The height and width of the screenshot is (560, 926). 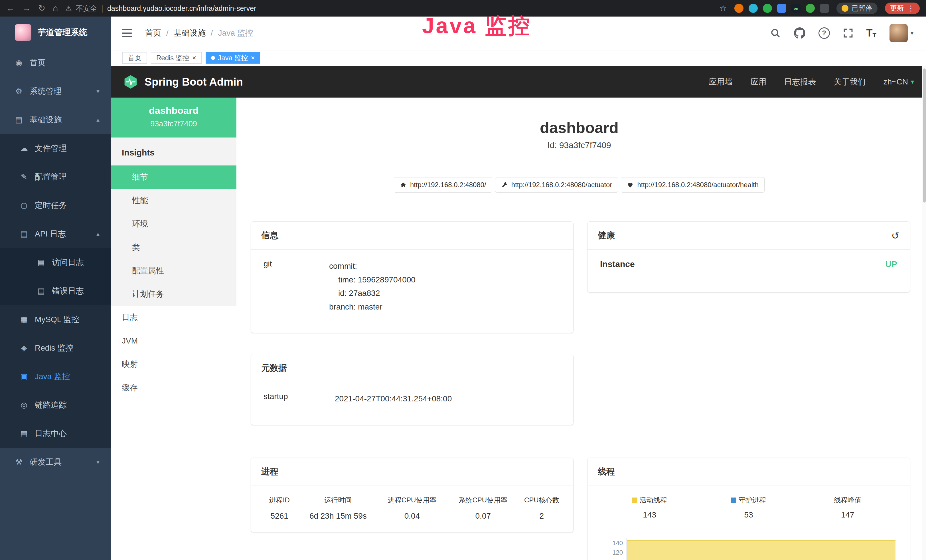 What do you see at coordinates (135, 58) in the screenshot?
I see `tab-home: 首页` at bounding box center [135, 58].